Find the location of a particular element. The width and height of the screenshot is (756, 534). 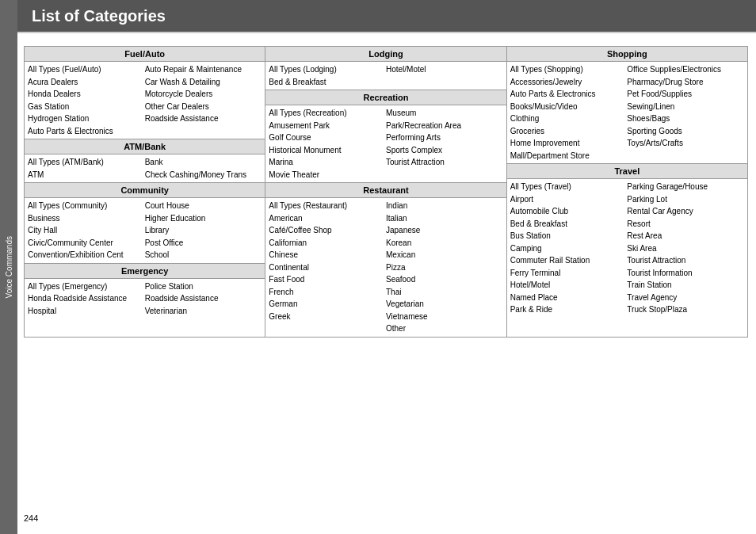

section-recreation-header: Recreation is located at coordinates (385, 98).